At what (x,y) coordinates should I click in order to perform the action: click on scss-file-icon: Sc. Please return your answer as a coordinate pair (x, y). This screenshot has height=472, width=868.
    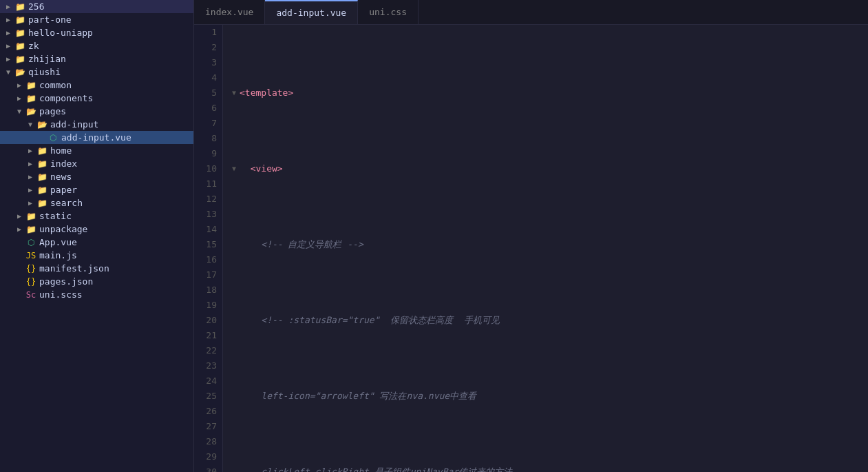
    Looking at the image, I should click on (31, 295).